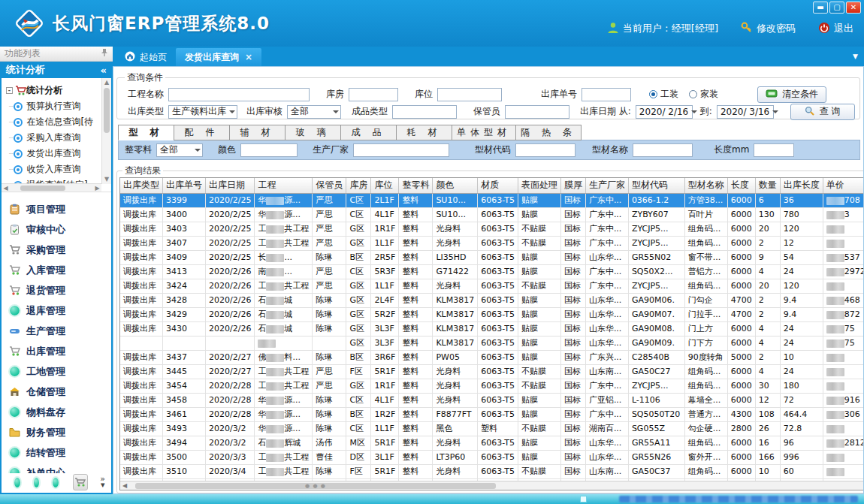 This screenshot has height=504, width=864. Describe the element at coordinates (774, 150) in the screenshot. I see `length-input` at that location.